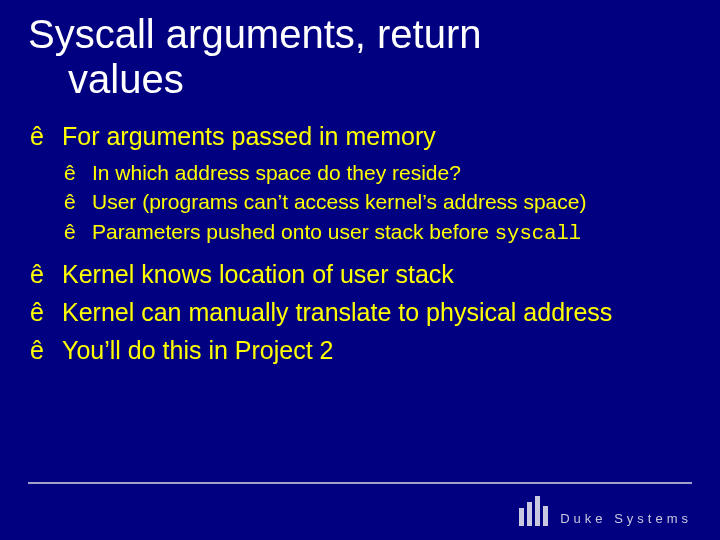 This screenshot has height=540, width=720. I want to click on bullet-item: Kernel knows location of user stack, so click(360, 274).